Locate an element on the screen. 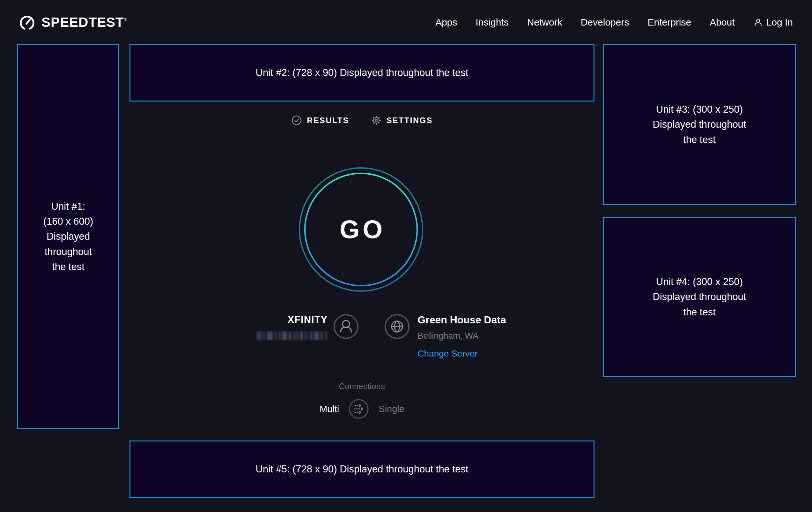  isp-name: XFINITY is located at coordinates (292, 320).